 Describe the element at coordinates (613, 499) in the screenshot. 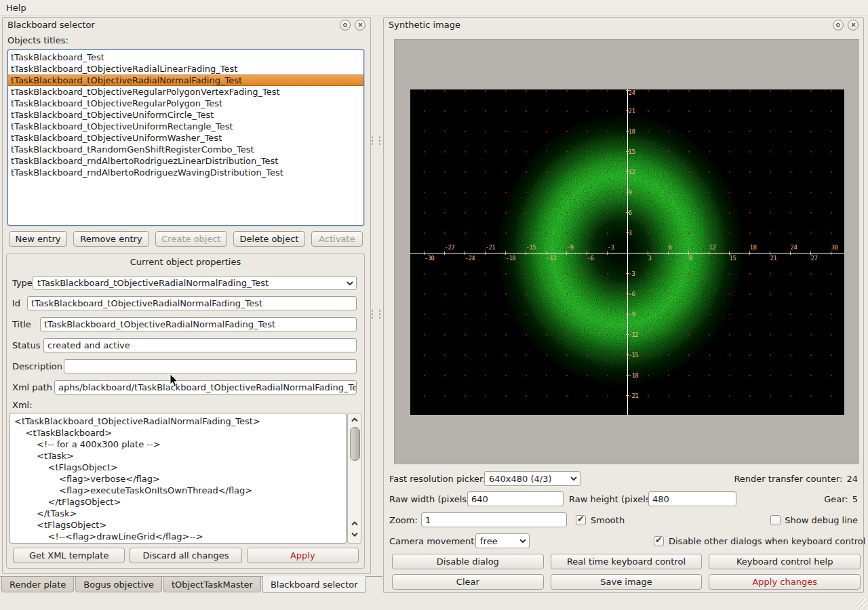

I see `raw-height-label: Raw height (pixels):` at that location.